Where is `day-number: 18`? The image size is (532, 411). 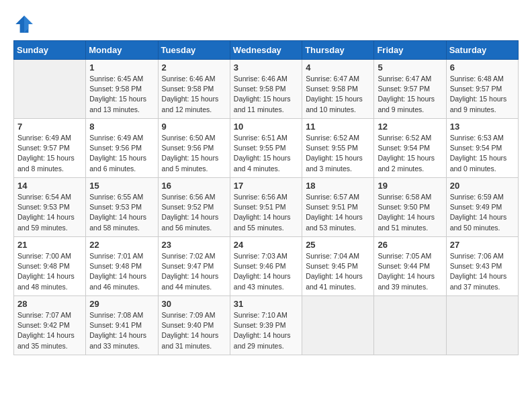 day-number: 18 is located at coordinates (338, 185).